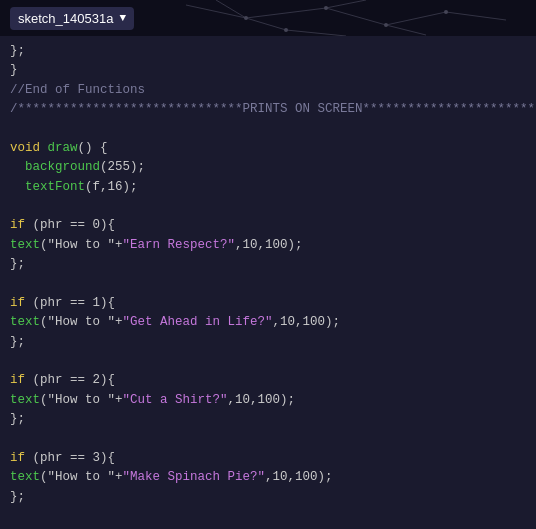 This screenshot has height=529, width=536. Describe the element at coordinates (268, 478) in the screenshot. I see `code-line: text("How to "+"Make Spinach Pie?",10,10…` at that location.